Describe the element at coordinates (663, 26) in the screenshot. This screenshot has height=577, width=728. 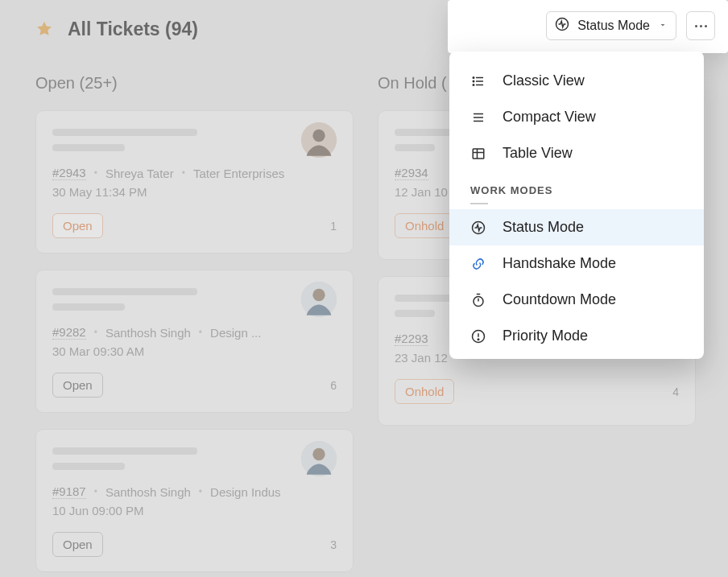
I see `chevron-down-icon` at that location.